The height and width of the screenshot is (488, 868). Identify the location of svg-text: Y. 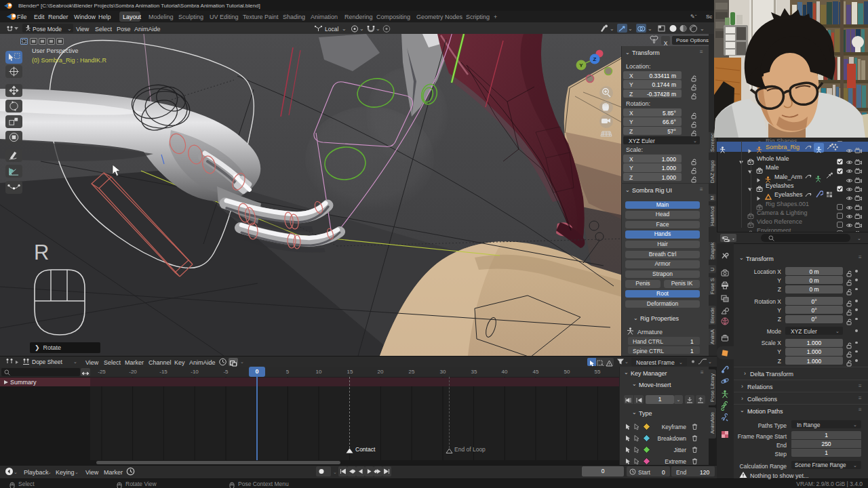
(581, 65).